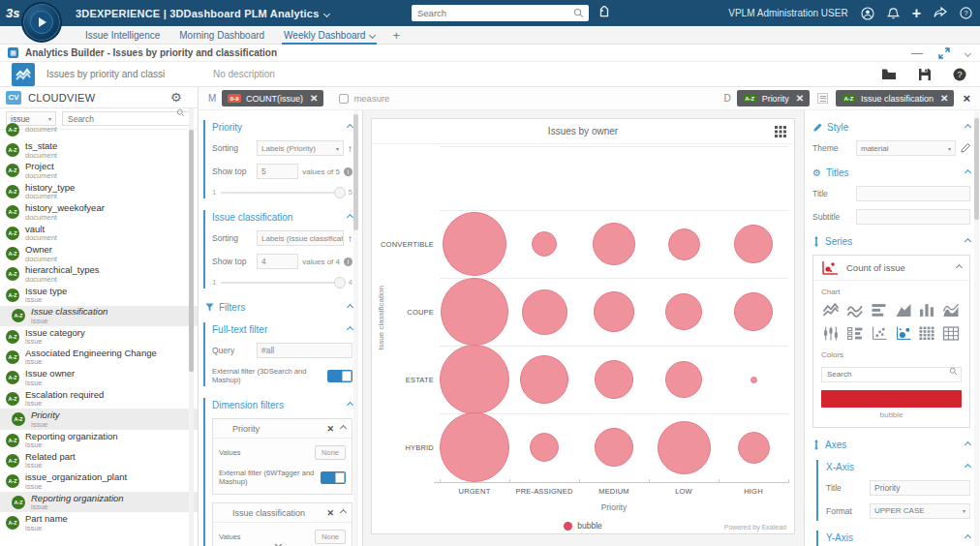 The width and height of the screenshot is (980, 546). What do you see at coordinates (99, 294) in the screenshot?
I see `field-list-item: A-ZIssue typeissue` at bounding box center [99, 294].